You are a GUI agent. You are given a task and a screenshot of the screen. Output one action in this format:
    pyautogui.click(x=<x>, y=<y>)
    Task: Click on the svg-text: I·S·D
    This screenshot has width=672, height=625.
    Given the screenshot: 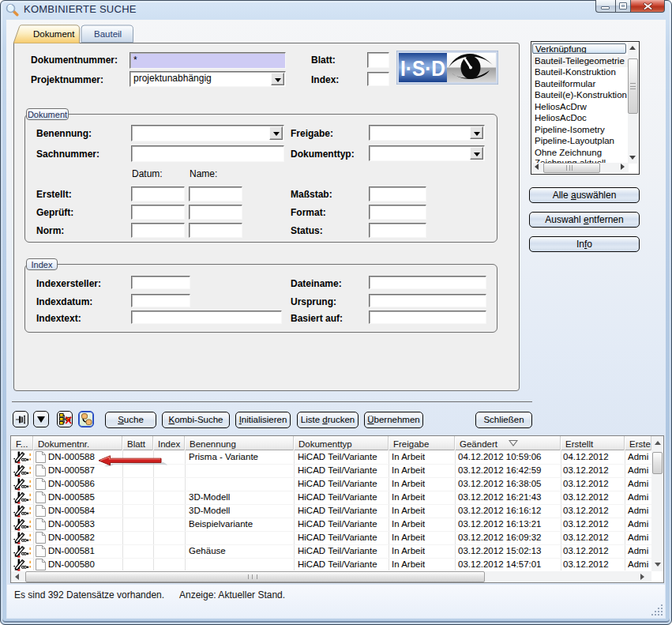 What is the action you would take?
    pyautogui.click(x=423, y=69)
    